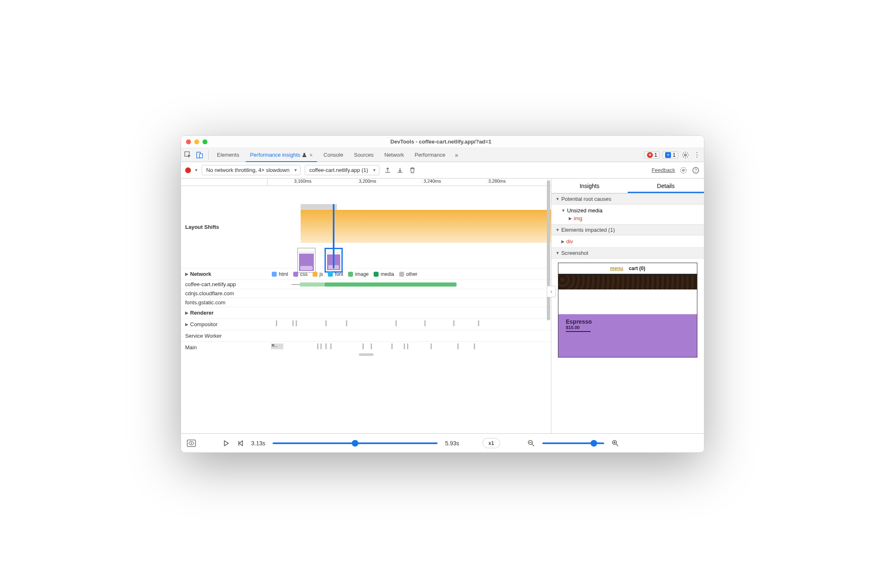 The height and width of the screenshot is (588, 885). What do you see at coordinates (342, 170) in the screenshot?
I see `target-select: coffee-cart.netlify.app (1)` at bounding box center [342, 170].